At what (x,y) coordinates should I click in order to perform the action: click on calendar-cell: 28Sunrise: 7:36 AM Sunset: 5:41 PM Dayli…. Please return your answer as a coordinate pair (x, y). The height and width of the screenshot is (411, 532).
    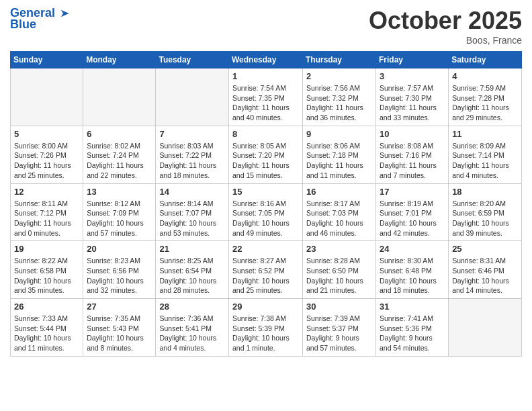
    Looking at the image, I should click on (192, 328).